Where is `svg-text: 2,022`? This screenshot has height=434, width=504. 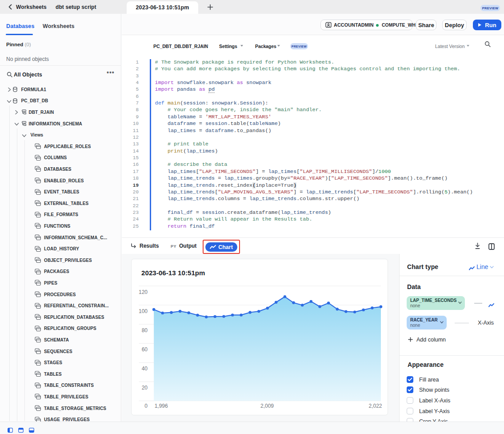
svg-text: 2,022 is located at coordinates (375, 406).